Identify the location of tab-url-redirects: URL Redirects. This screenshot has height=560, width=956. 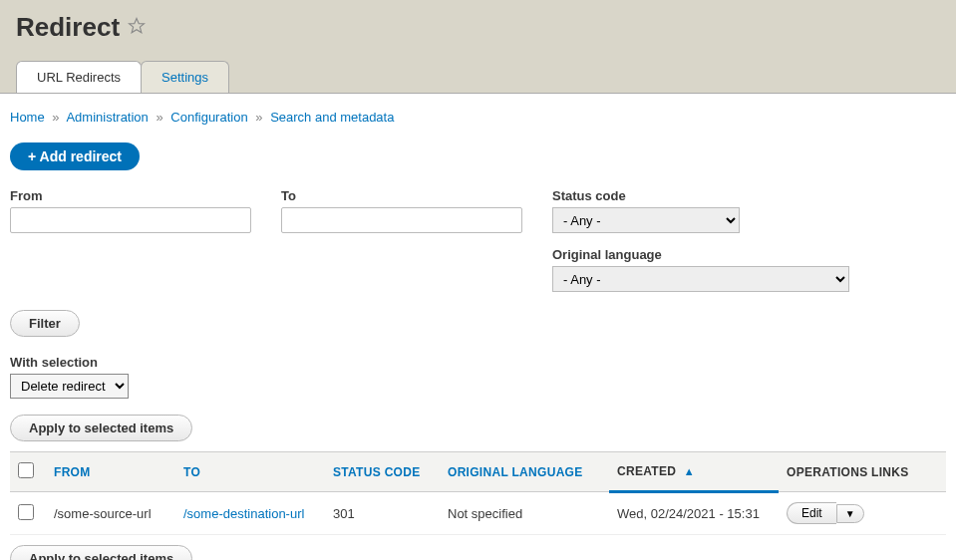
(79, 77).